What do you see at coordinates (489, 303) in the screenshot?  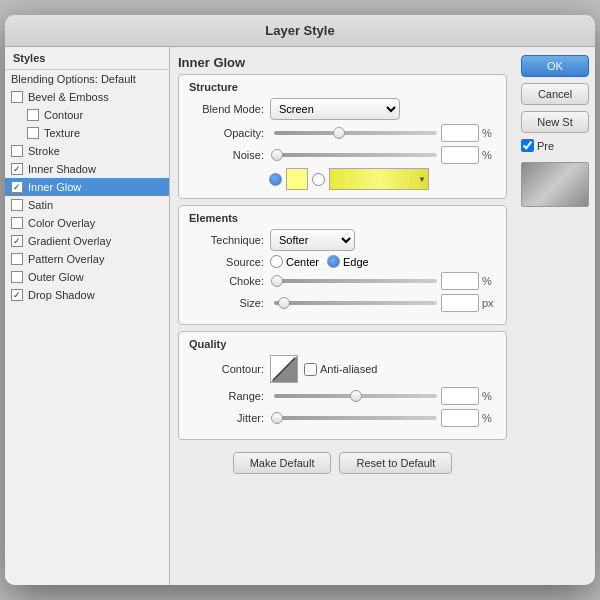 I see `size-unit: px` at bounding box center [489, 303].